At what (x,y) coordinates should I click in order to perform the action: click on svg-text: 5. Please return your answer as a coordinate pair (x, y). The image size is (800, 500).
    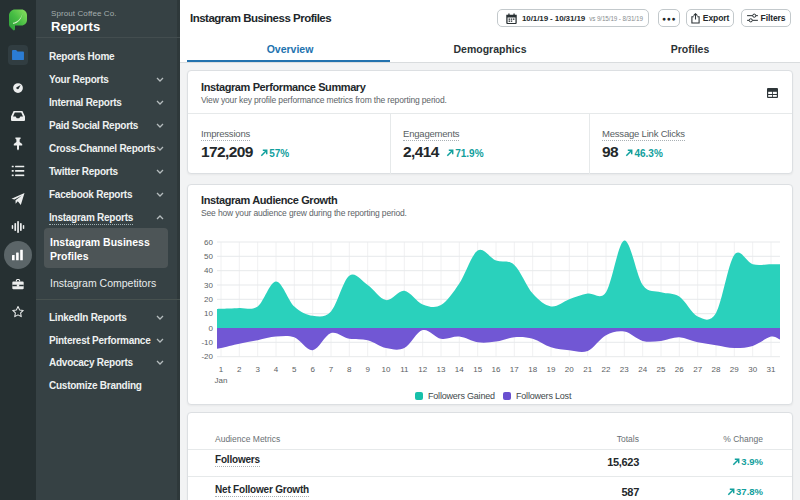
    Looking at the image, I should click on (294, 370).